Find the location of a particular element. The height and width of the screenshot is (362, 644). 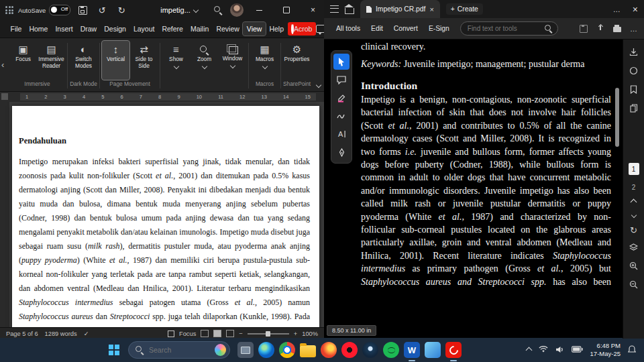

menu-item-help: Help is located at coordinates (276, 29).